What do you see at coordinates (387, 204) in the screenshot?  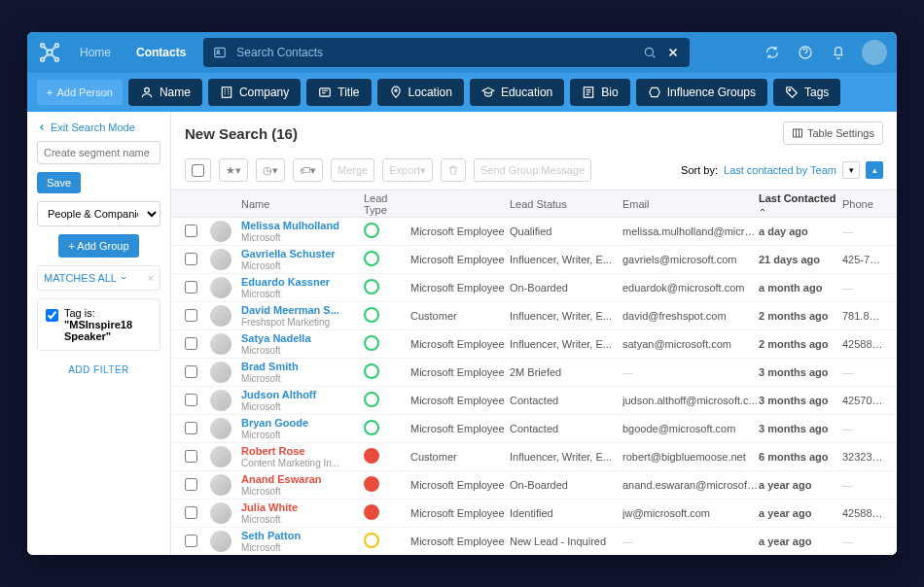 I see `col-leadtype: Lead Type` at bounding box center [387, 204].